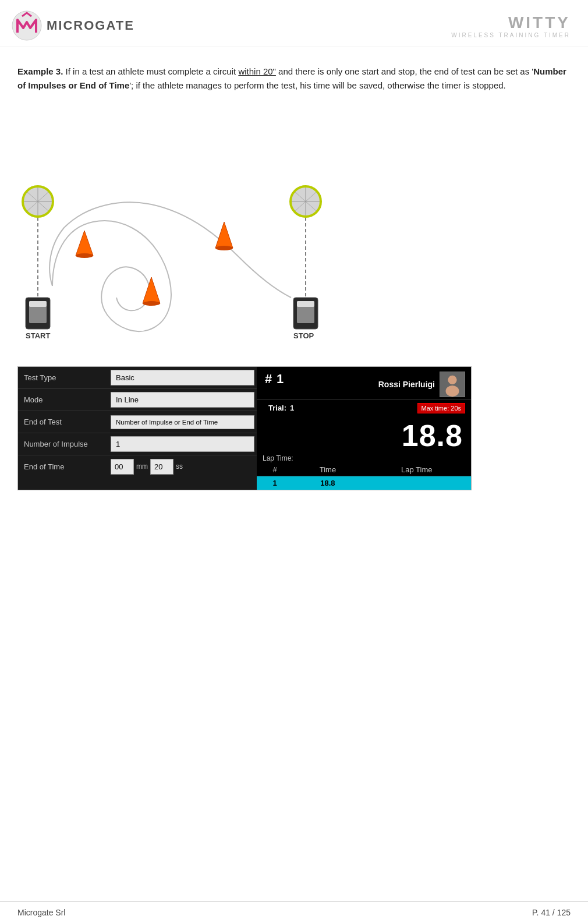 The width and height of the screenshot is (588, 923). What do you see at coordinates (73, 26) in the screenshot?
I see `microgate-logo: MICROGATE` at bounding box center [73, 26].